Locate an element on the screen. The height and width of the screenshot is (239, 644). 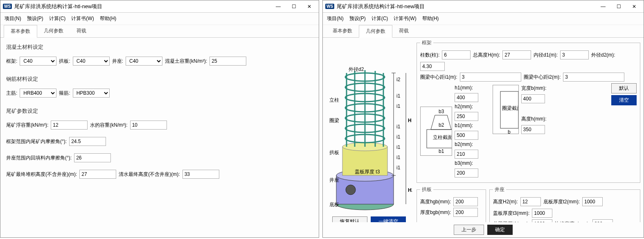
label-h2mm: h2(mm): is located at coordinates (464, 107).